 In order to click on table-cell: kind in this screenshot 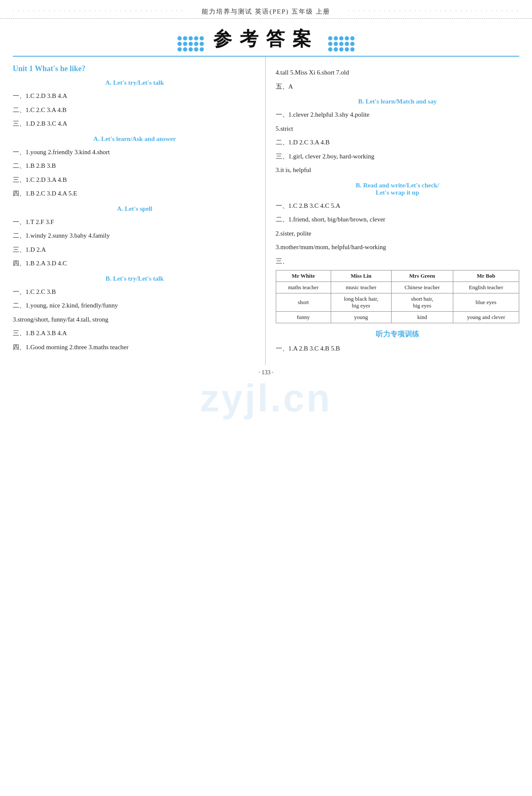, I will do `click(422, 318)`.